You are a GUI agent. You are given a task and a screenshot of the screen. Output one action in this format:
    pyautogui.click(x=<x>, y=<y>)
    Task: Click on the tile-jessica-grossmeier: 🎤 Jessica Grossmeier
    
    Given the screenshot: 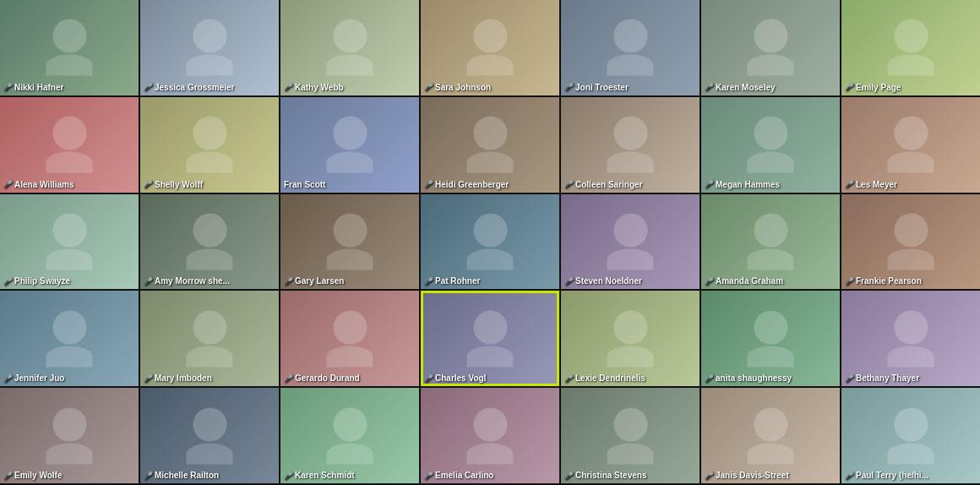 What is the action you would take?
    pyautogui.click(x=210, y=47)
    